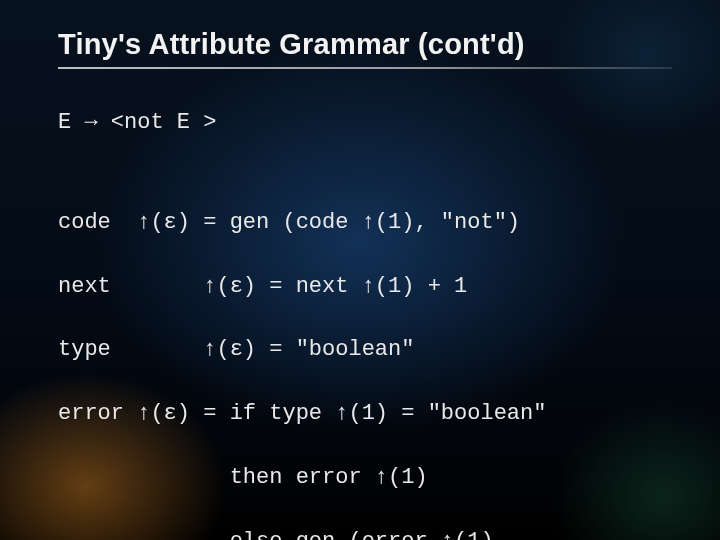 The image size is (720, 540). I want to click on slide-title: Tiny's Attribute Grammar (cont'd), so click(365, 44).